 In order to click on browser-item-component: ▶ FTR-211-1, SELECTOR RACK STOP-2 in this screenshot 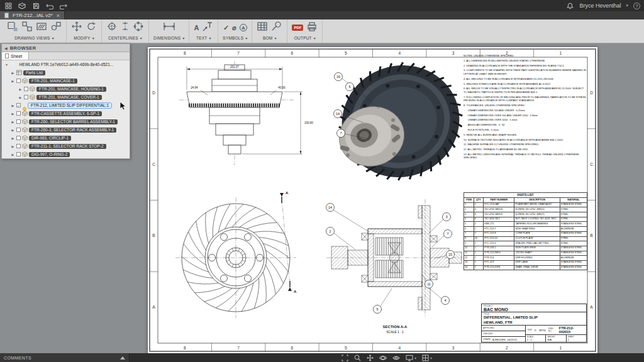, I will do `click(65, 146)`.